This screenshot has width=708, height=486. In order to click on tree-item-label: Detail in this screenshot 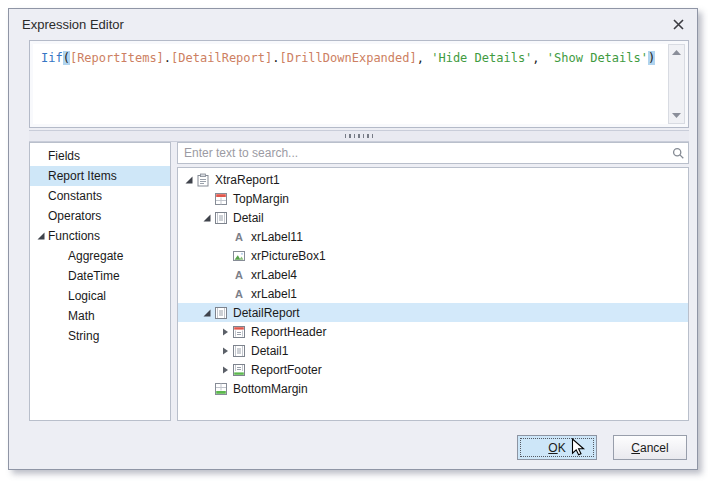, I will do `click(248, 218)`.